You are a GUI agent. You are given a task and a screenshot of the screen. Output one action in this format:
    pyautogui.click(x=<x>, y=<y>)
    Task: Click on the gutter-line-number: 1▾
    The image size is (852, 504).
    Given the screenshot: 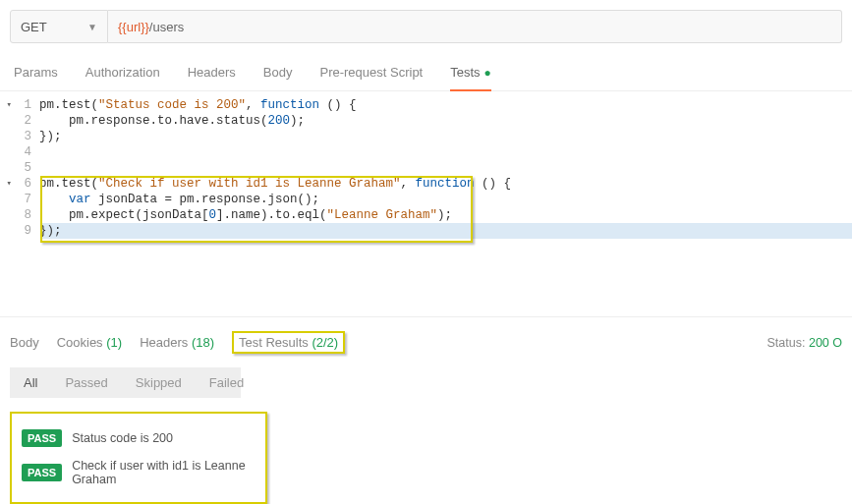 What is the action you would take?
    pyautogui.click(x=20, y=105)
    